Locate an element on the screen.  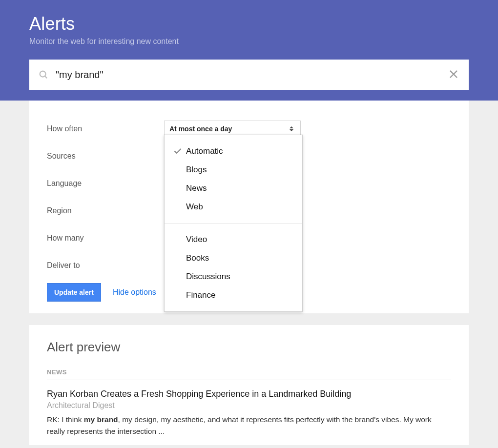
check-icon is located at coordinates (180, 151).